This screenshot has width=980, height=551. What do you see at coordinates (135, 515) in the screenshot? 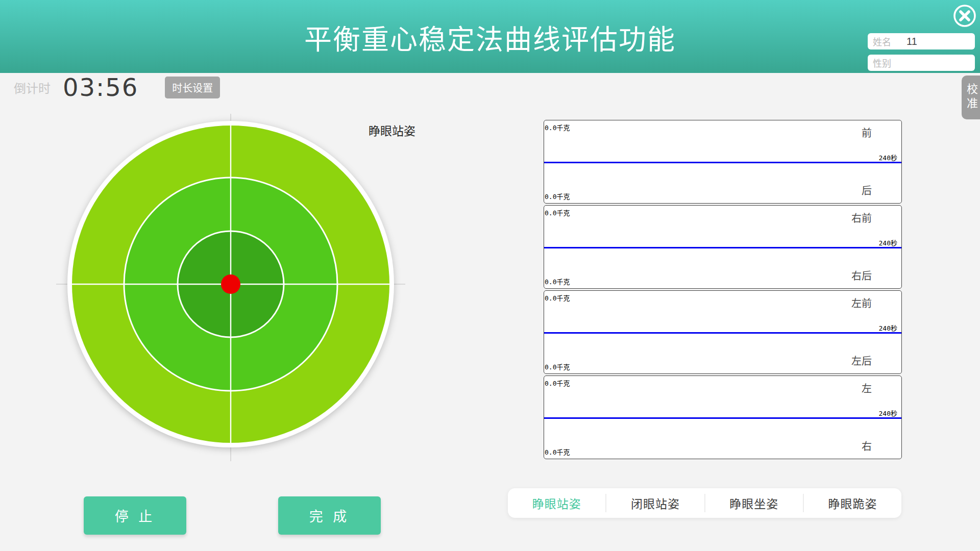
I see `stop-button: 停 止` at bounding box center [135, 515].